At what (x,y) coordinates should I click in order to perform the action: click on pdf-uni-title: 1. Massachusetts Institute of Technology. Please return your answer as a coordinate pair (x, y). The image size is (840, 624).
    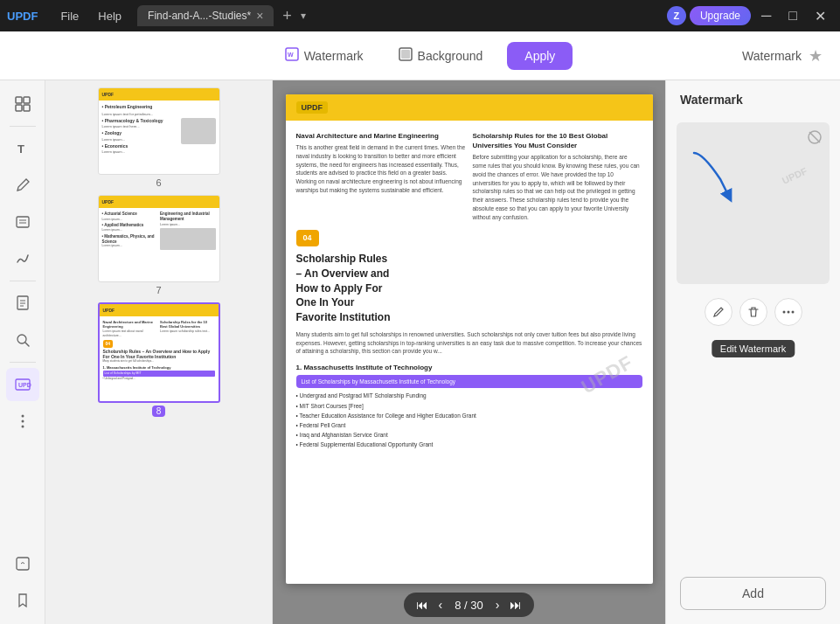
    Looking at the image, I should click on (469, 367).